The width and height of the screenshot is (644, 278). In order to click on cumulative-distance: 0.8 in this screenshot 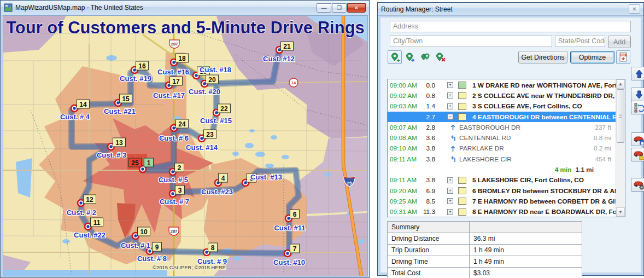, I will do `click(428, 96)`.